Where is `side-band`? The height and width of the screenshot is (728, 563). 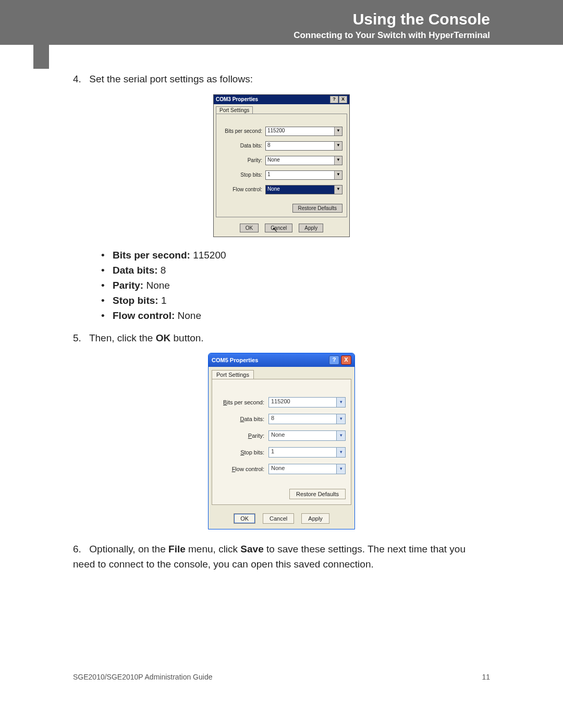 side-band is located at coordinates (41, 57).